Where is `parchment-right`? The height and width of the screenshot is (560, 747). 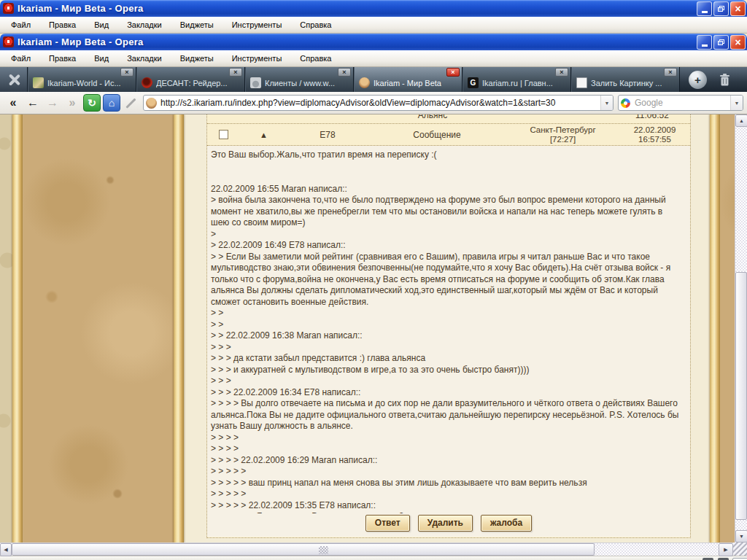 parchment-right is located at coordinates (728, 328).